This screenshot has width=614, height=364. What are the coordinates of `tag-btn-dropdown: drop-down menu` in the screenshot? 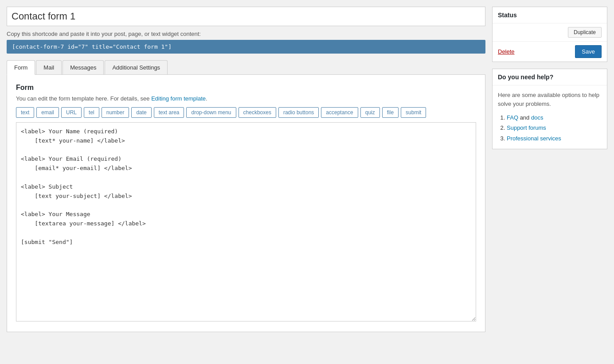 It's located at (211, 112).